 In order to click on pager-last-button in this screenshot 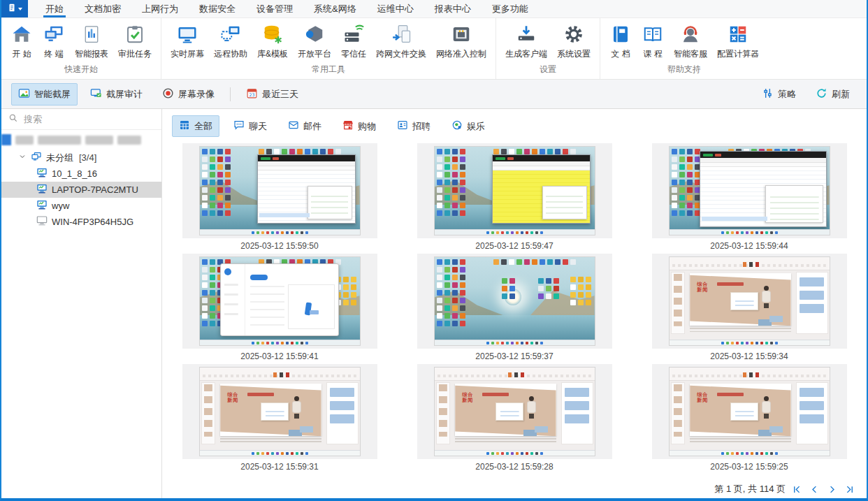, I will do `click(849, 489)`.